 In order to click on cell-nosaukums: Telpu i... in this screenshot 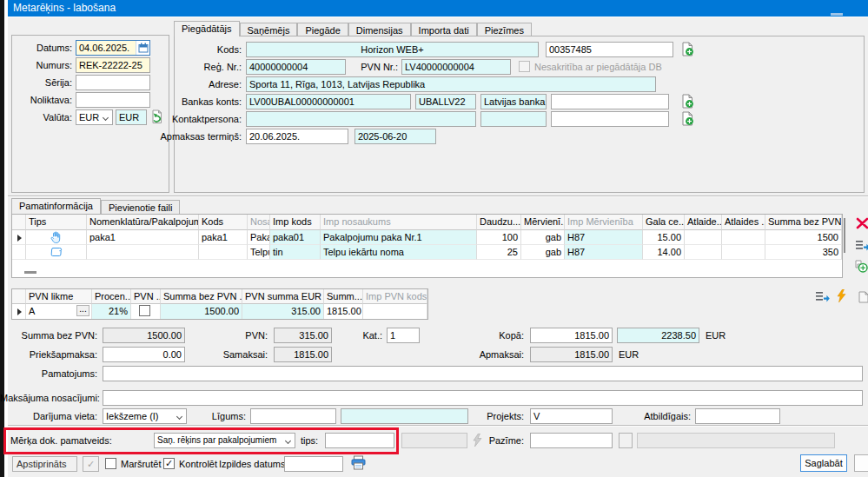, I will do `click(259, 252)`.